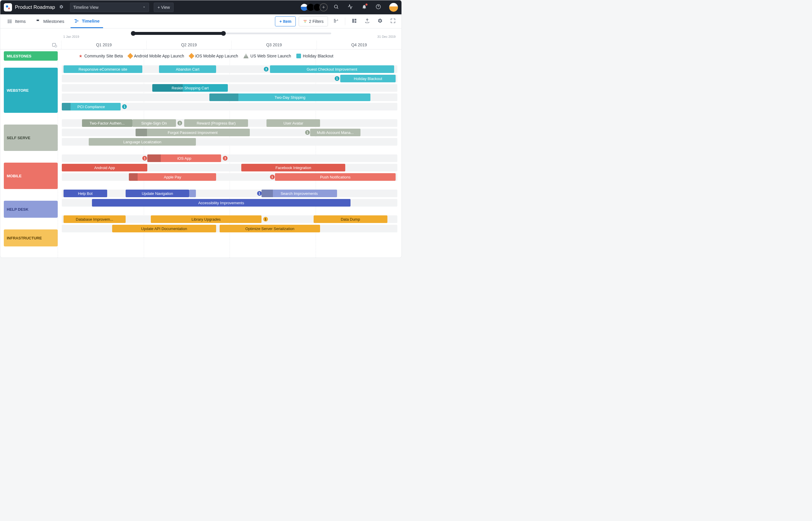  What do you see at coordinates (336, 7) in the screenshot?
I see `search-icon` at bounding box center [336, 7].